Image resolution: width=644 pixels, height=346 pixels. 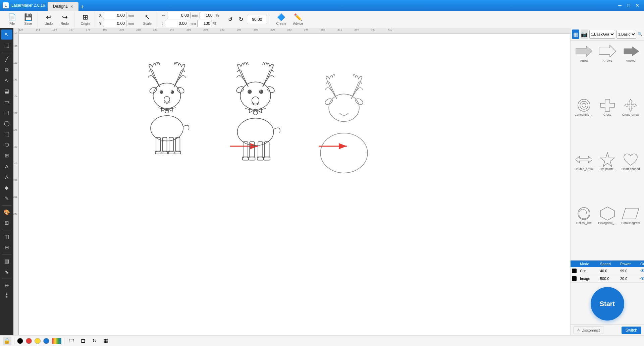 I want to click on switch-button: Switch, so click(x=631, y=330).